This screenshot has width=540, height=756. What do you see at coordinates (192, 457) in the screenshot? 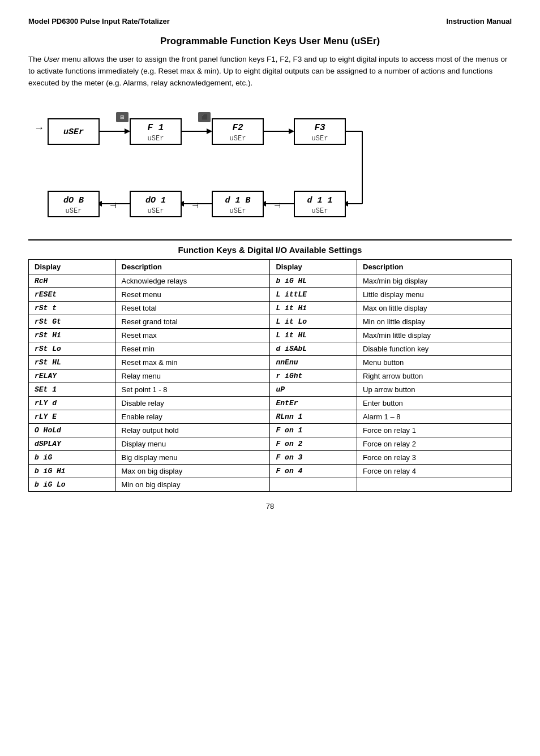
I see `desc-left: Big display menu` at bounding box center [192, 457].